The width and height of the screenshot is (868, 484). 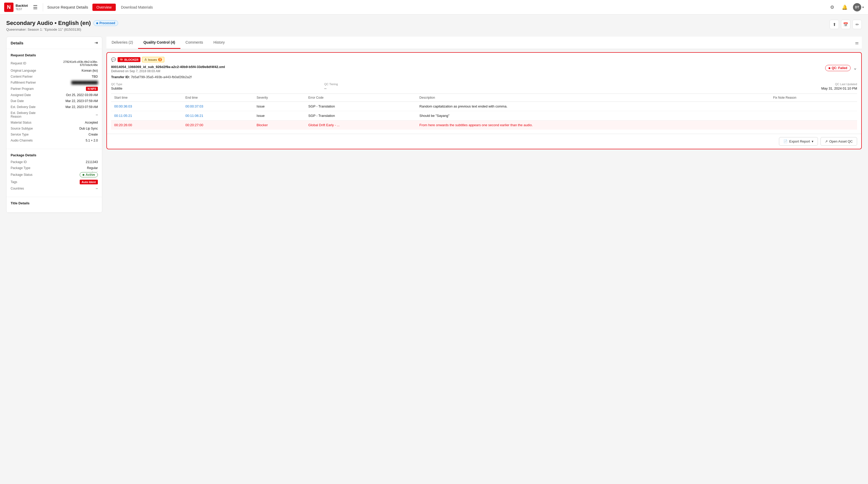 I want to click on value-original-language: Korean (ko), so click(x=72, y=71).